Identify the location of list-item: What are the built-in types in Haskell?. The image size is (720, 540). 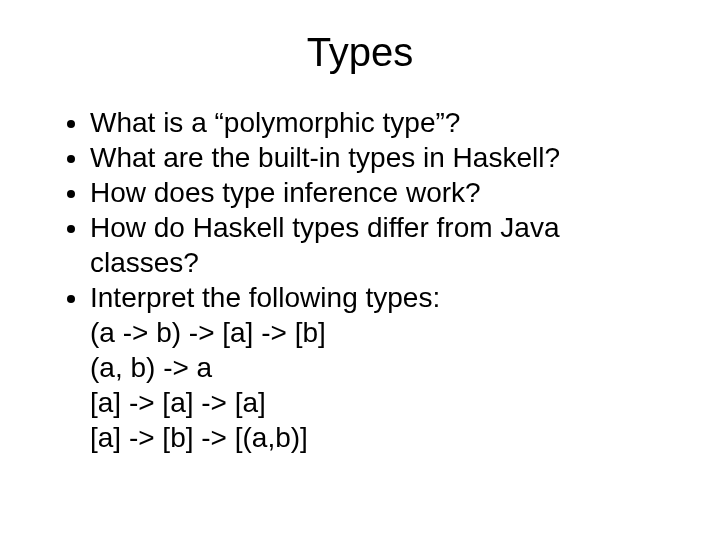
(380, 158).